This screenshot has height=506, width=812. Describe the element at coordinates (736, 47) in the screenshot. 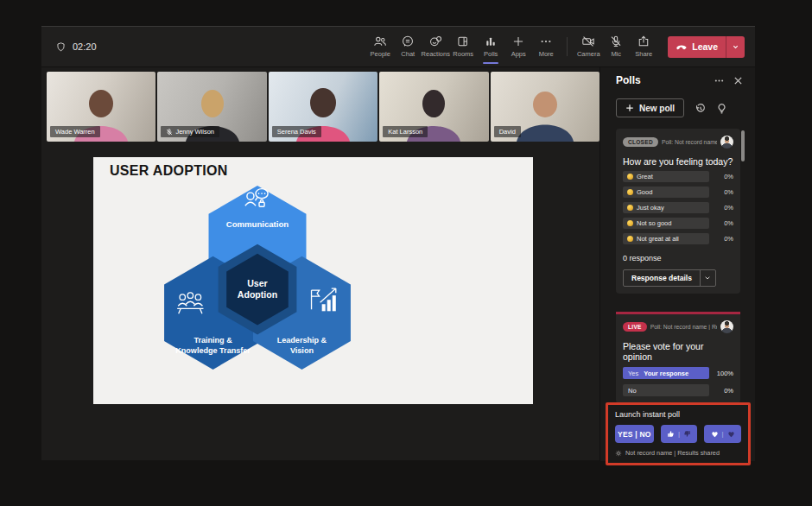

I see `leave-options-caret` at that location.